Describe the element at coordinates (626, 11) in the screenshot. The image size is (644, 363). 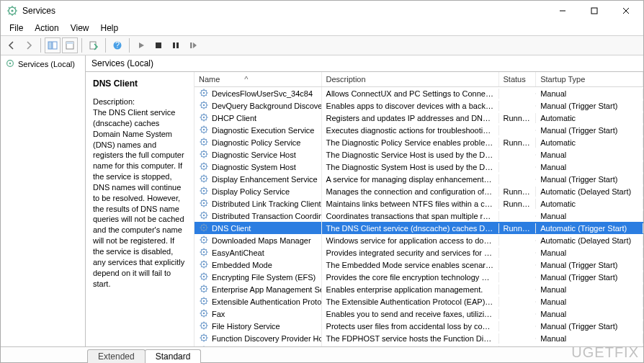
I see `close-button` at that location.